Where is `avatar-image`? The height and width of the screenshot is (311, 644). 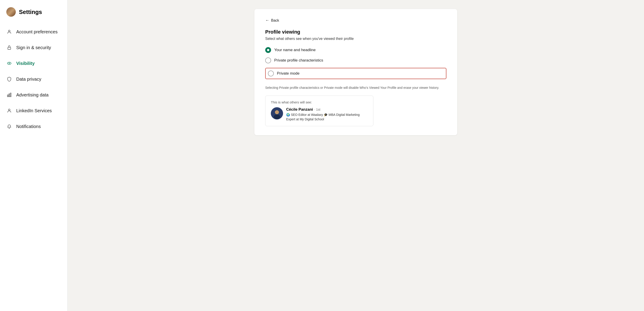
avatar-image is located at coordinates (11, 12).